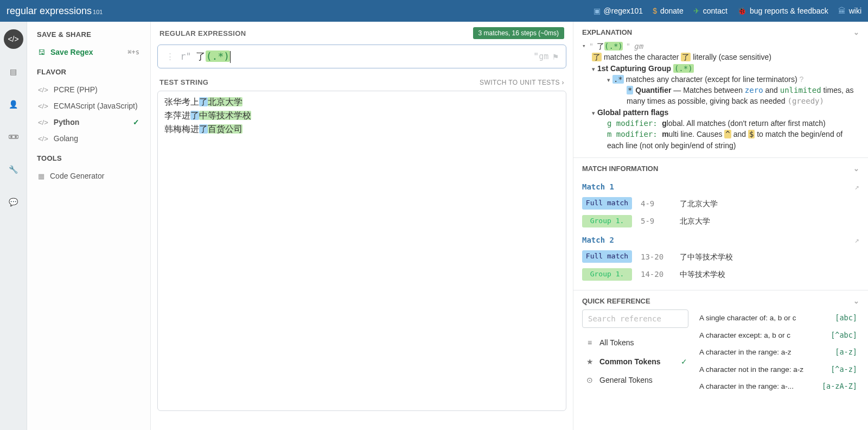  I want to click on nav-link-dollar: $donate, so click(668, 11).